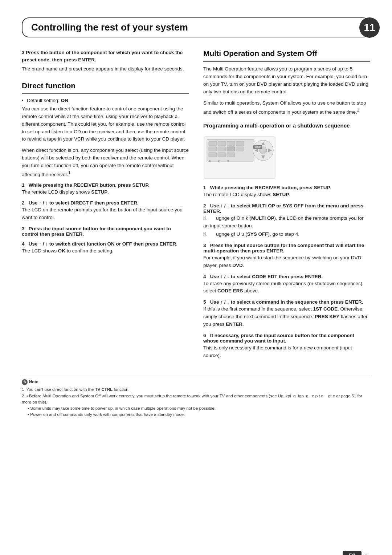 The height and width of the screenshot is (555, 392). What do you see at coordinates (196, 28) in the screenshot?
I see `header-bar: Controlling the rest of your system 11` at bounding box center [196, 28].